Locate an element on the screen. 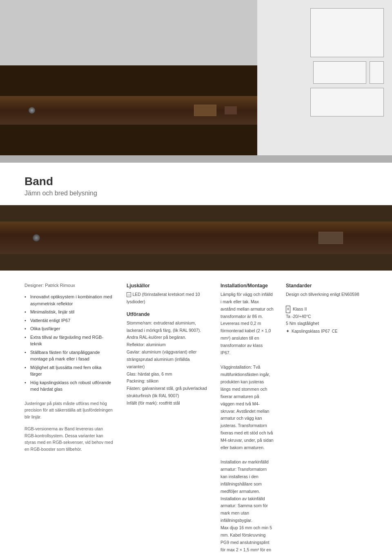 The height and width of the screenshot is (555, 392). led-icon: ⌂ is located at coordinates (129, 295).